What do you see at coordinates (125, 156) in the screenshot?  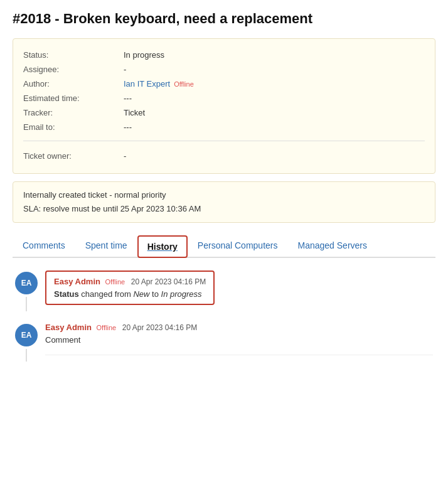 I see `owner-value: -` at bounding box center [125, 156].